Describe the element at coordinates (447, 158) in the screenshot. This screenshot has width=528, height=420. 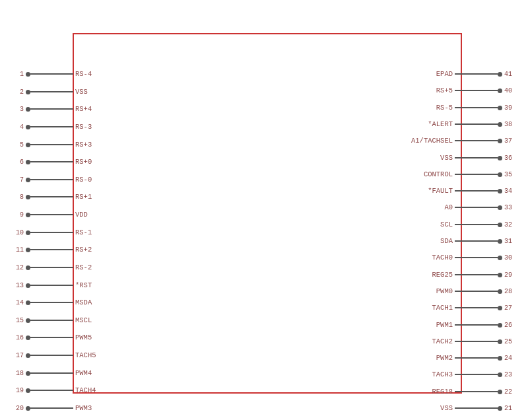
I see `pin-label-right-36: VSS` at that location.